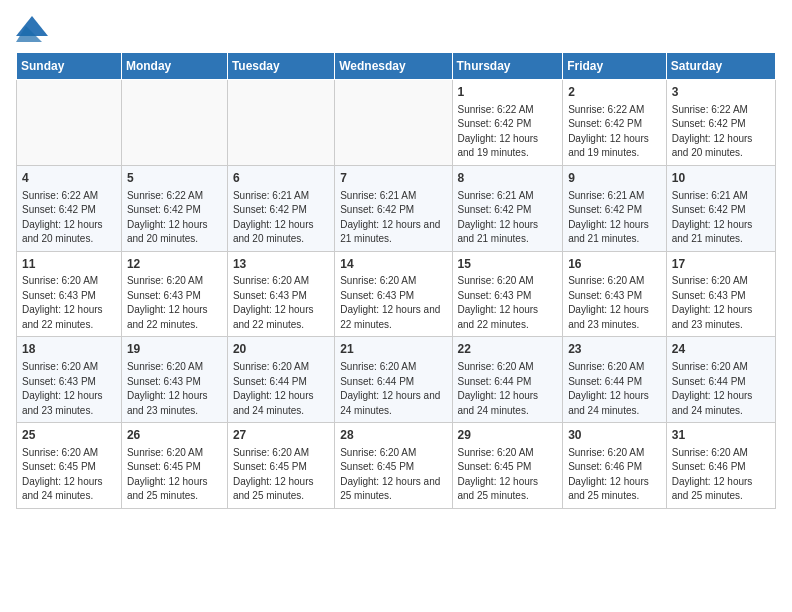 Image resolution: width=792 pixels, height=612 pixels. I want to click on calendar-cell: 26Sunrise: 6:20 AM Sunset: 6:45 PM Dayli…, so click(174, 466).